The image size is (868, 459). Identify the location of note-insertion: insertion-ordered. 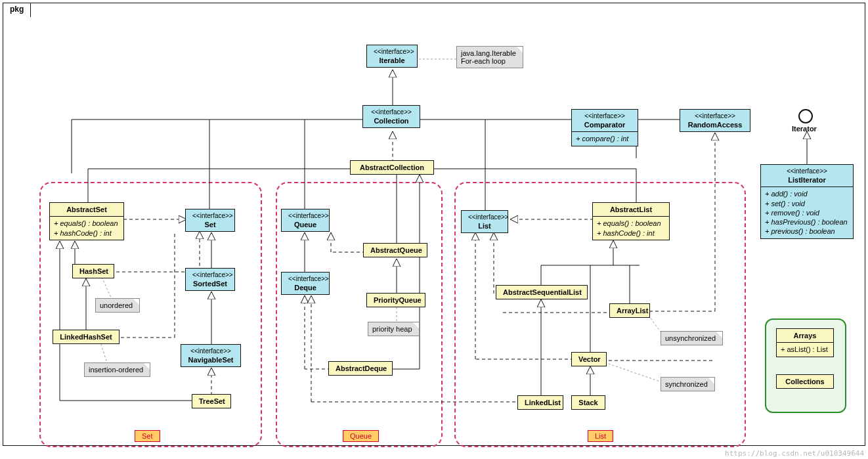
(117, 370).